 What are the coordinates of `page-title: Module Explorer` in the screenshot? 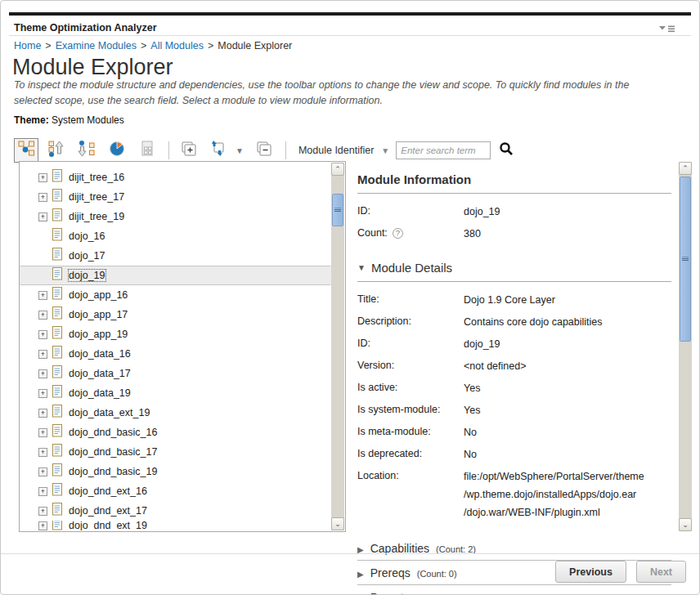 It's located at (93, 67).